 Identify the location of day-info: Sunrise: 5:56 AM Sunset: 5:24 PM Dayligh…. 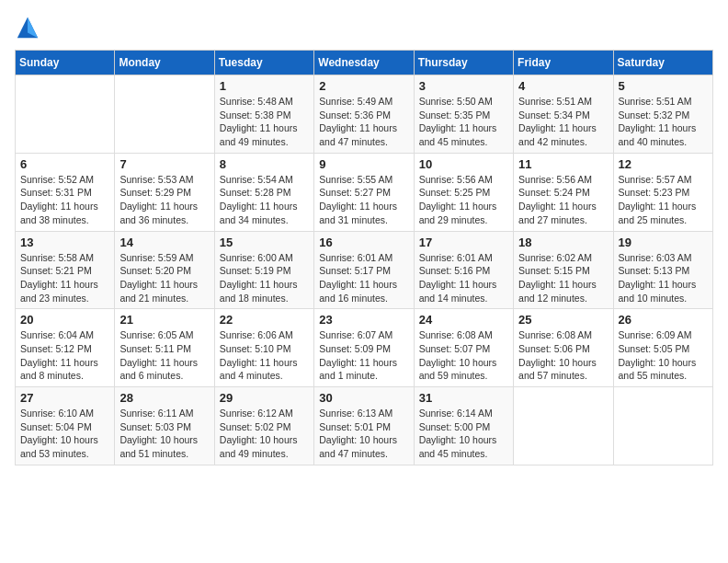
(563, 201).